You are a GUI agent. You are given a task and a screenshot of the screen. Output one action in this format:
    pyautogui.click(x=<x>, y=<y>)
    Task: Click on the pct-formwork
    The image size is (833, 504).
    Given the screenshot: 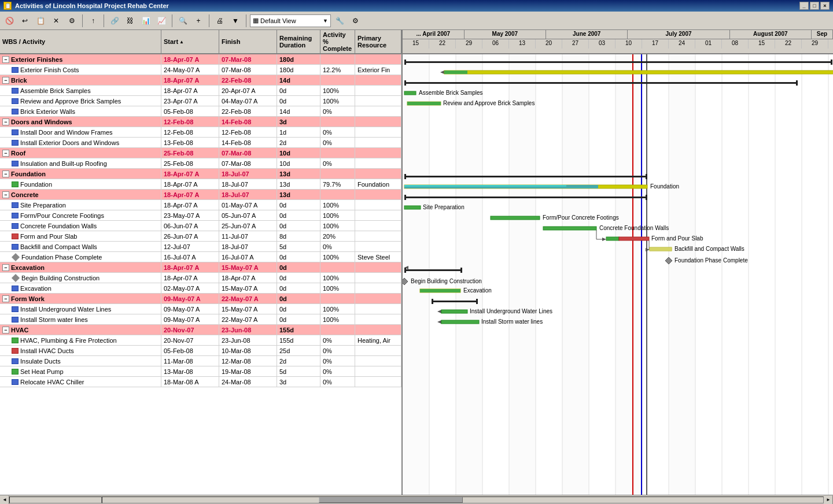 What is the action you would take?
    pyautogui.click(x=338, y=298)
    